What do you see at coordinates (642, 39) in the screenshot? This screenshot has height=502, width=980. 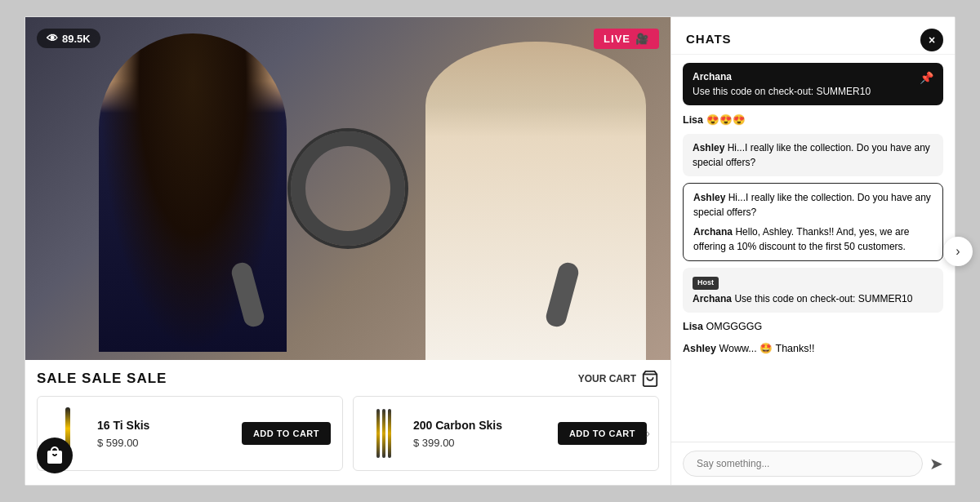 I see `camera-icon` at bounding box center [642, 39].